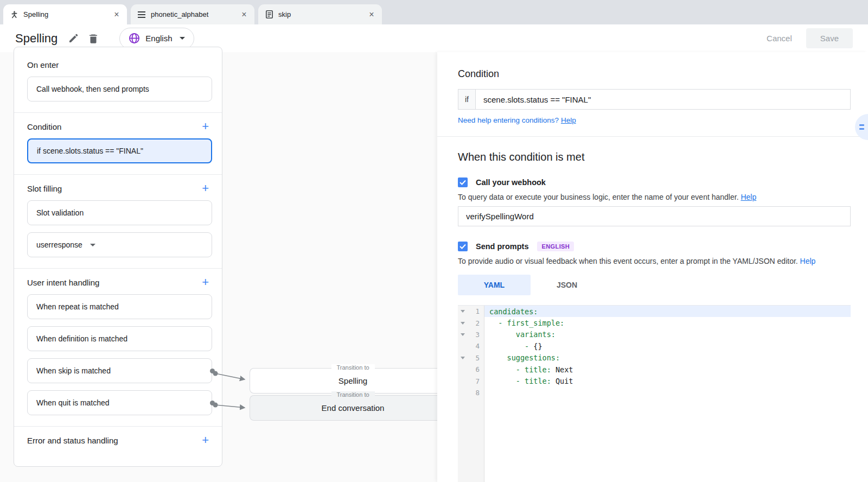  What do you see at coordinates (667, 346) in the screenshot?
I see `code-line-4: - {}` at bounding box center [667, 346].